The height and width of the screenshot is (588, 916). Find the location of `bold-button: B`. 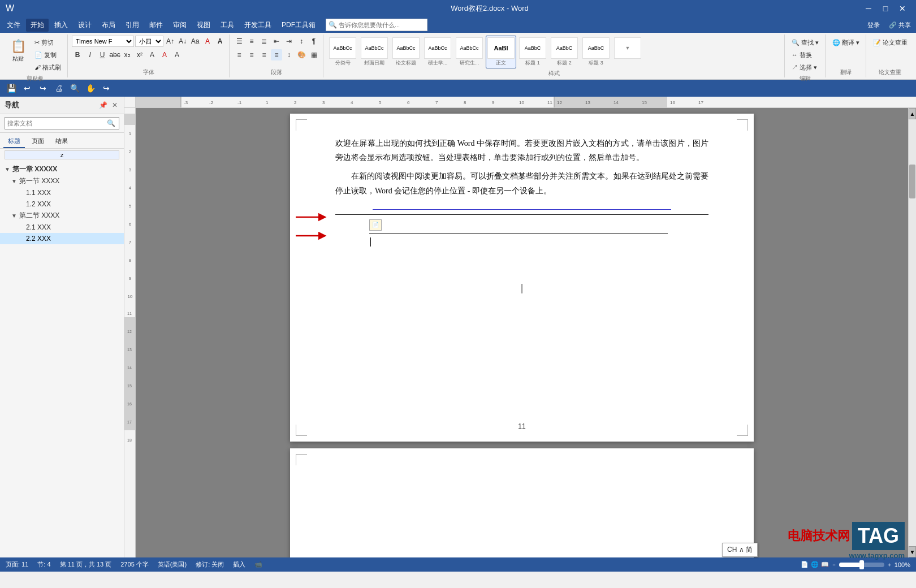

bold-button: B is located at coordinates (77, 55).